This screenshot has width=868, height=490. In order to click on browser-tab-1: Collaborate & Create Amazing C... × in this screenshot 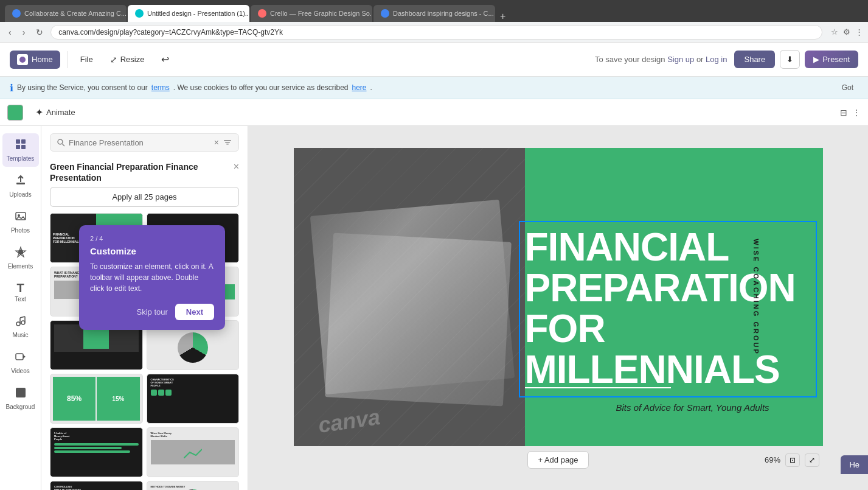, I will do `click(66, 13)`.